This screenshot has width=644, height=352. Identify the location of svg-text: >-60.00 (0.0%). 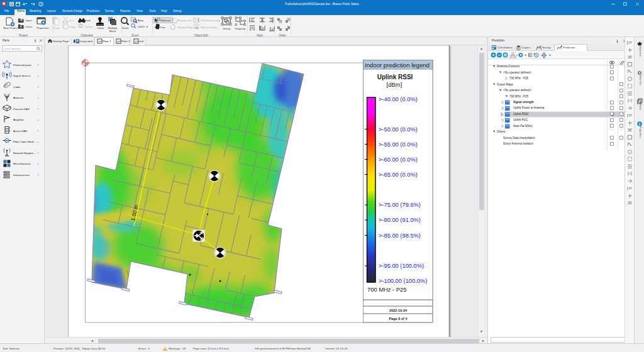
(398, 160).